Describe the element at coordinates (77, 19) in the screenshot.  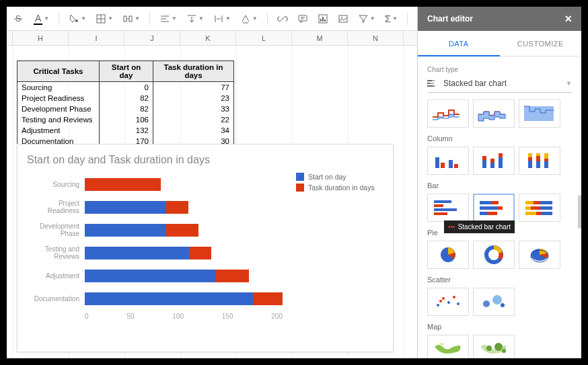
I see `fill-color-icon: ▼` at that location.